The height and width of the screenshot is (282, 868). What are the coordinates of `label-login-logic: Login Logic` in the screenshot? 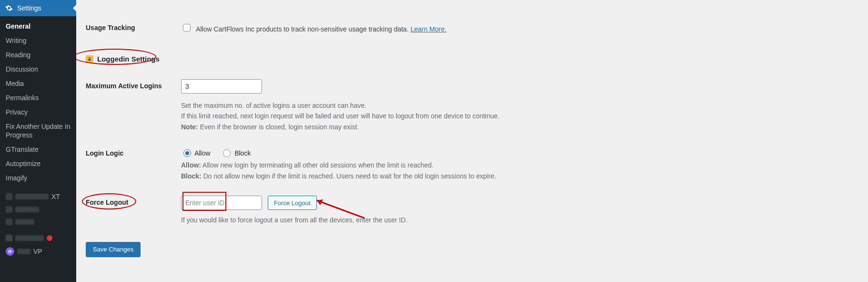 It's located at (133, 152).